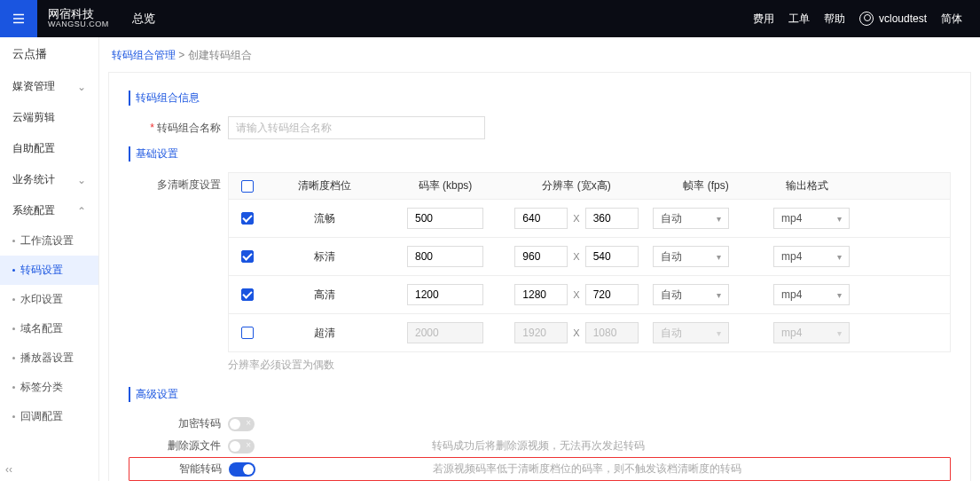 This screenshot has width=980, height=481. Describe the element at coordinates (50, 149) in the screenshot. I see `sidebar-item-selfconfig: 自助配置` at that location.